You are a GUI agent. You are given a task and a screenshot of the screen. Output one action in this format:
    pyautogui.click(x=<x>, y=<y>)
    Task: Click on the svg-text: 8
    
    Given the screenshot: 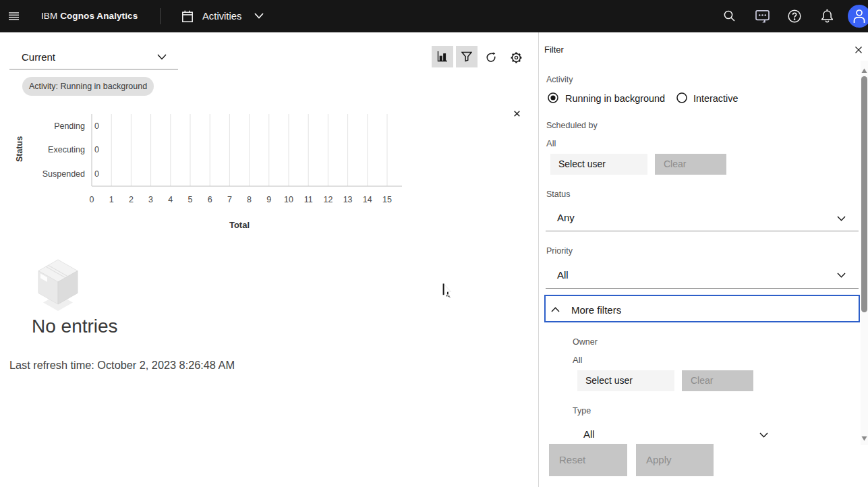 What is the action you would take?
    pyautogui.click(x=250, y=200)
    